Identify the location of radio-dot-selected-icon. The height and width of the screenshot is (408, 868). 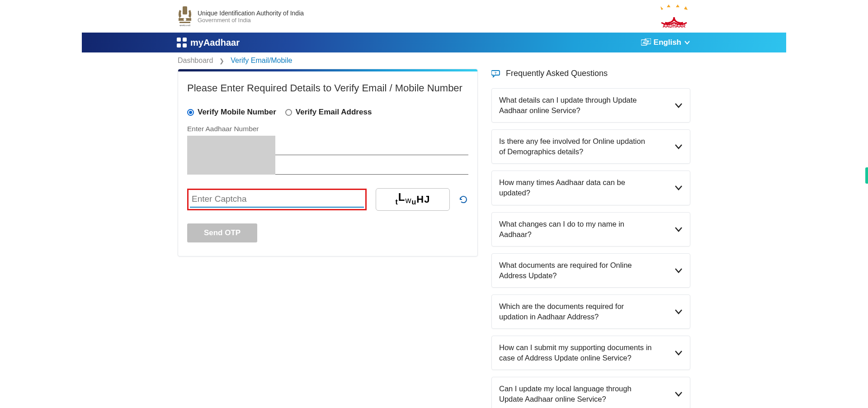
(191, 112).